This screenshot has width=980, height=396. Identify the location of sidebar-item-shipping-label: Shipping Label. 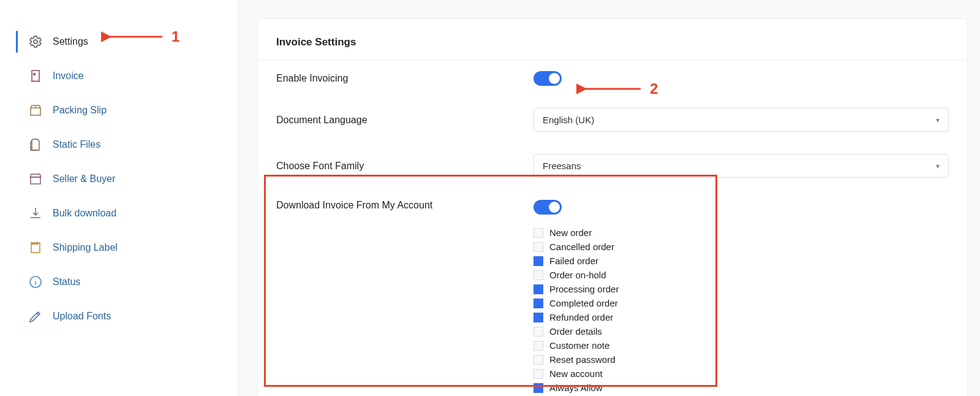
(119, 248).